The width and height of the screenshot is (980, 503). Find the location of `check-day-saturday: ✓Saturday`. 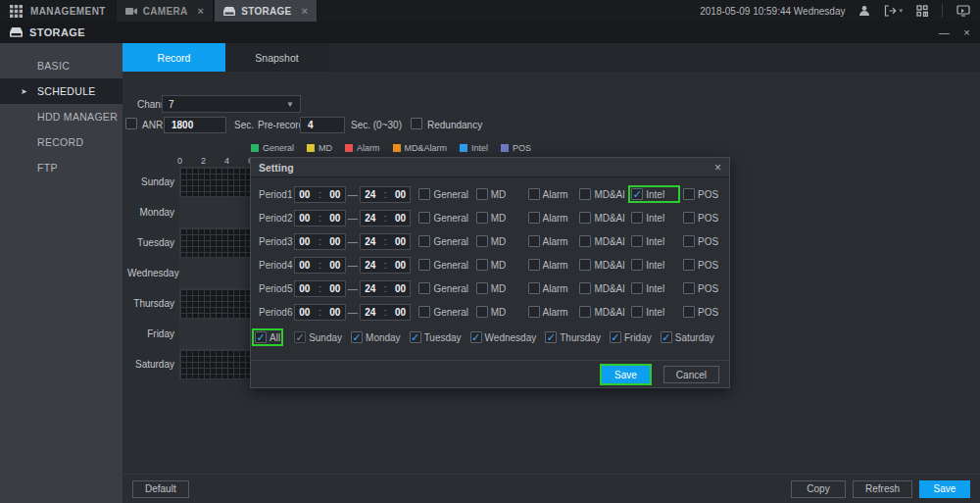

check-day-saturday: ✓Saturday is located at coordinates (688, 337).